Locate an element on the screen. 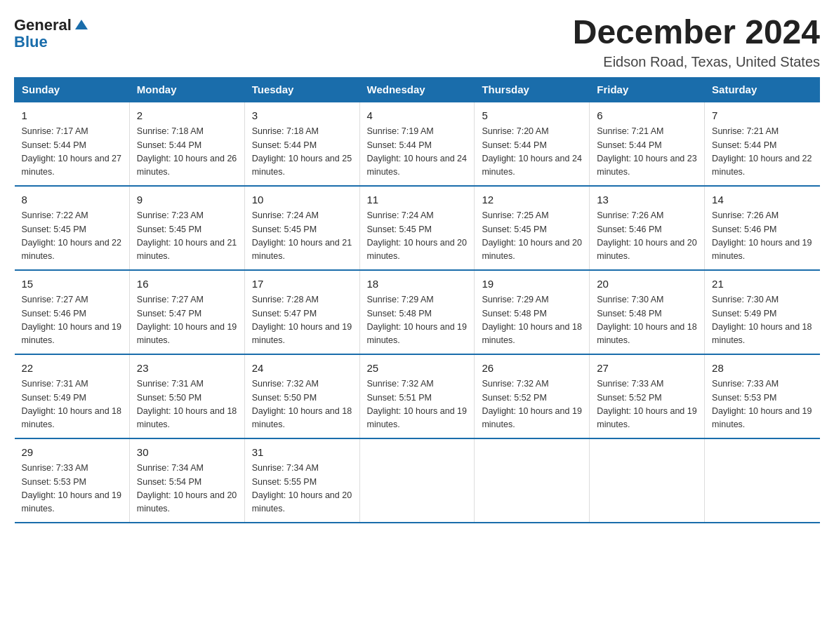 This screenshot has width=834, height=644. page-header: General Blue December 2024 Eidson Road, … is located at coordinates (417, 42).